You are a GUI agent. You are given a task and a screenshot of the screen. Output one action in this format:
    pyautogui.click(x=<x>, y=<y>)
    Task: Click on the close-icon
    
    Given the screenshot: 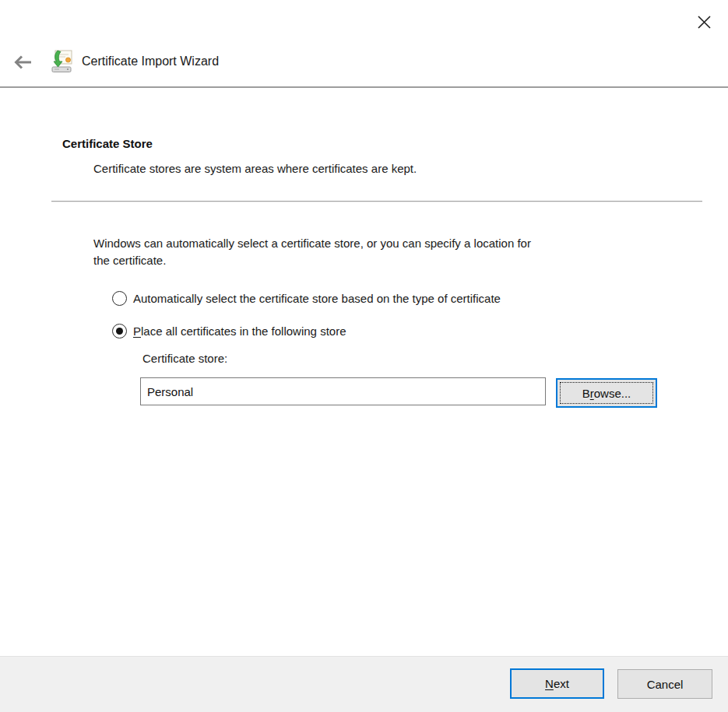 What is the action you would take?
    pyautogui.click(x=704, y=22)
    